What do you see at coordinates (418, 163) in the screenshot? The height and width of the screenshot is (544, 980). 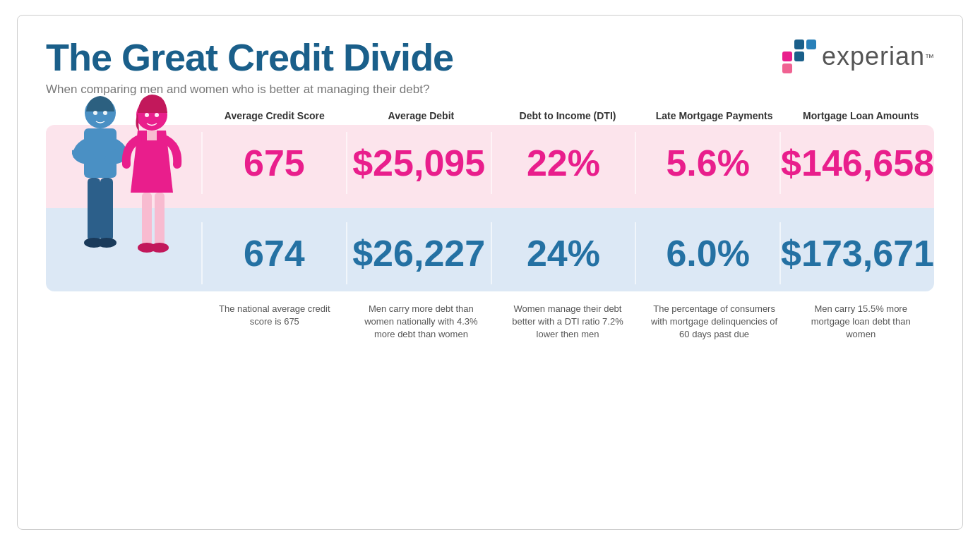 I see `women-avg-debit: $25,095` at bounding box center [418, 163].